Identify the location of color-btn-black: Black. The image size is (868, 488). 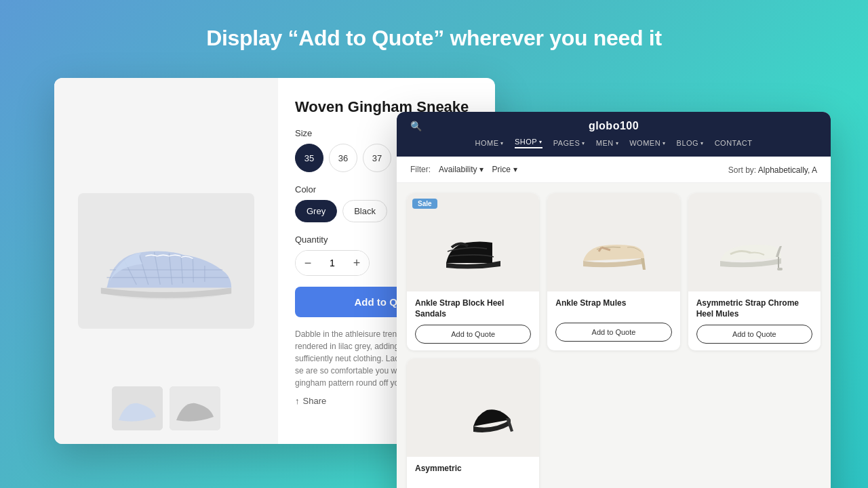
(365, 211).